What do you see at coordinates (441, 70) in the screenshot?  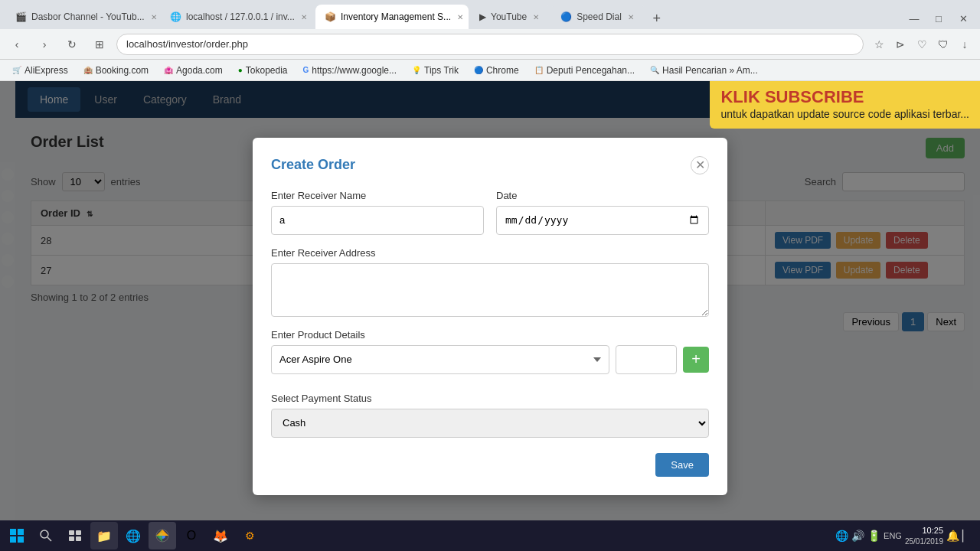 I see `tipstrik-label: Tips Trik` at bounding box center [441, 70].